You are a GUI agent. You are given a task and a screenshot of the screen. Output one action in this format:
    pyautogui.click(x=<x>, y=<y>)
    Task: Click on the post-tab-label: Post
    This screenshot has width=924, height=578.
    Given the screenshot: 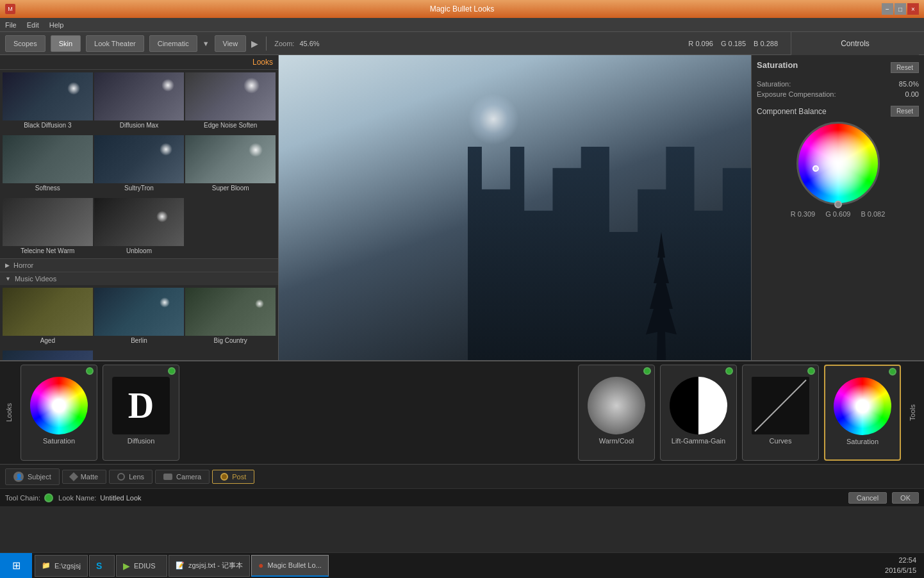 What is the action you would take?
    pyautogui.click(x=239, y=477)
    